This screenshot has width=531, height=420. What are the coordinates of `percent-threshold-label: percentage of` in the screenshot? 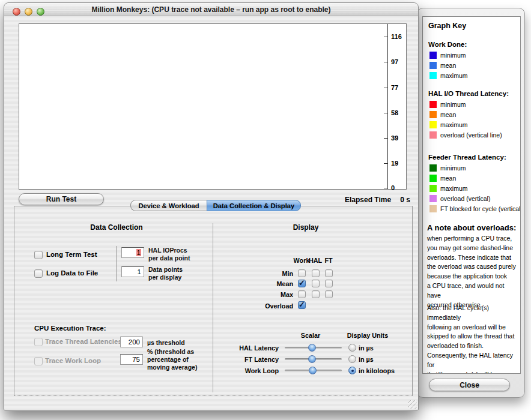 It's located at (168, 359).